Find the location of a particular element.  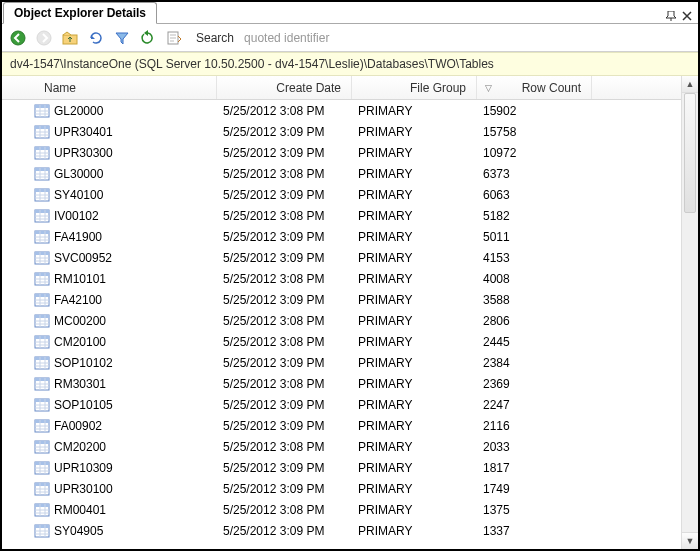

row-row-count: 15902 is located at coordinates (534, 111).